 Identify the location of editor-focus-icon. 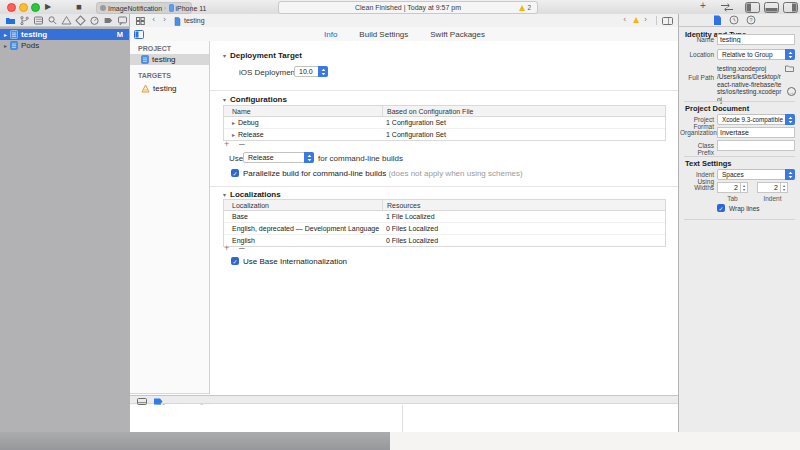
(727, 8).